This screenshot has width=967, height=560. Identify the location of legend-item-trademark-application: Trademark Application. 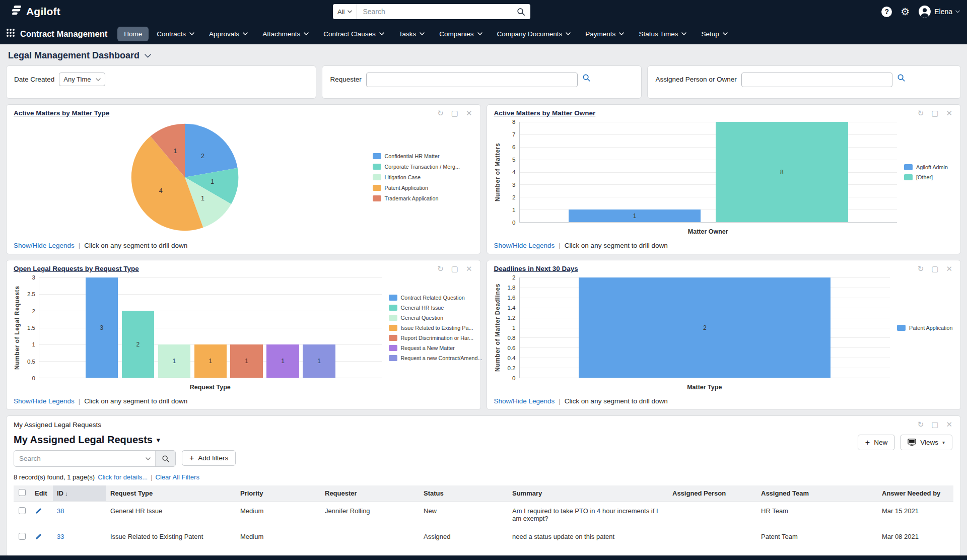
(423, 198).